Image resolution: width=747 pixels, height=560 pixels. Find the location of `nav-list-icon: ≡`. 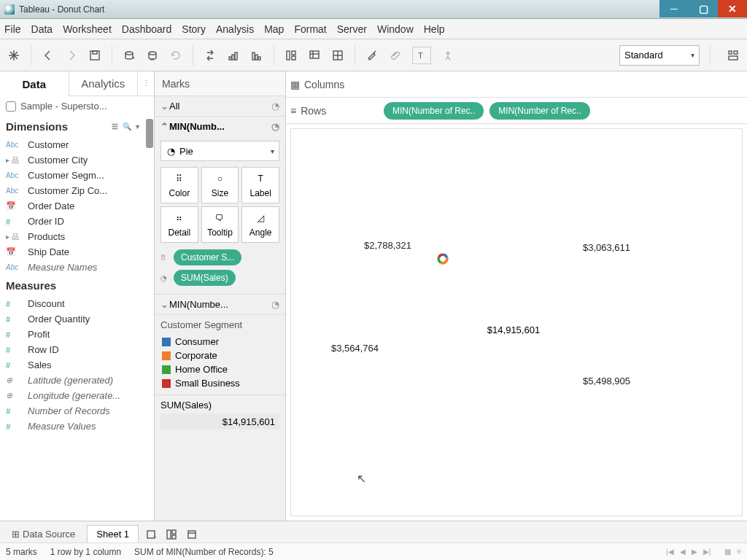

nav-list-icon: ≡ is located at coordinates (739, 551).